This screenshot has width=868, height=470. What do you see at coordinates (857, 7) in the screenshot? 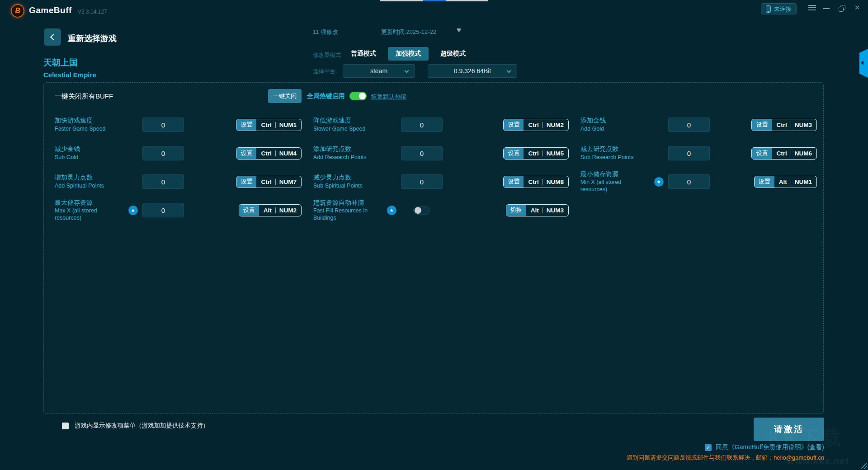
I see `close-icon: ✕` at bounding box center [857, 7].